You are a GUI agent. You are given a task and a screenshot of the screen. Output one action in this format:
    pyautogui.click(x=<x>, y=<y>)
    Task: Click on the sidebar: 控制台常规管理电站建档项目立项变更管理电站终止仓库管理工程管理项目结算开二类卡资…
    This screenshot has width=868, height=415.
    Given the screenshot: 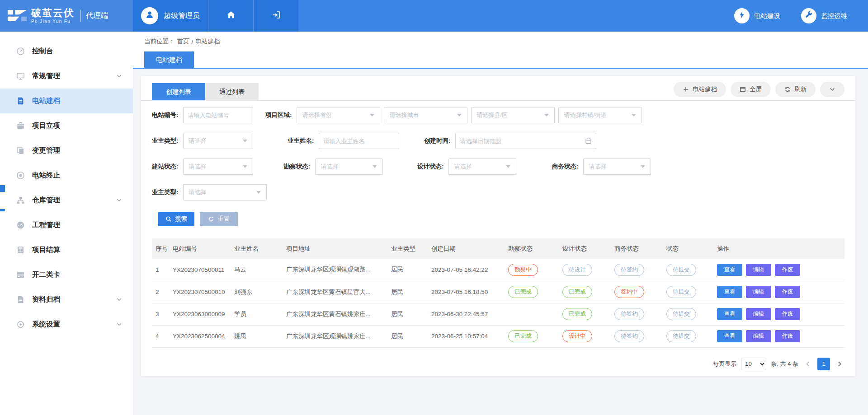 What is the action you would take?
    pyautogui.click(x=66, y=223)
    